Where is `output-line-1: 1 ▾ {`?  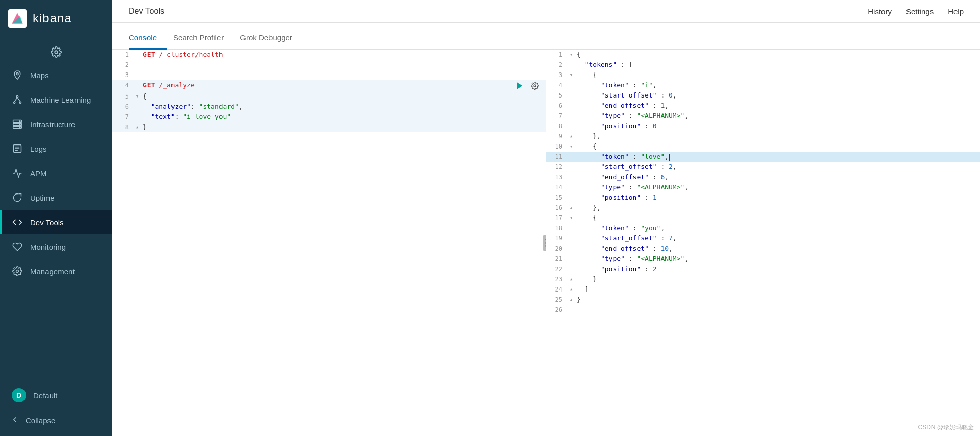 output-line-1: 1 ▾ { is located at coordinates (763, 55).